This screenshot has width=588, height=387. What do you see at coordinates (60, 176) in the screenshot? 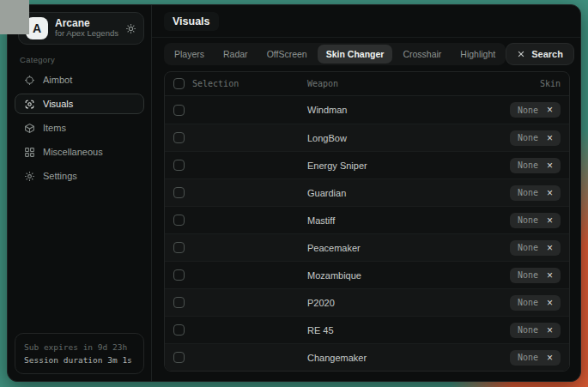
I see `sidebar-item-label: Settings` at bounding box center [60, 176].